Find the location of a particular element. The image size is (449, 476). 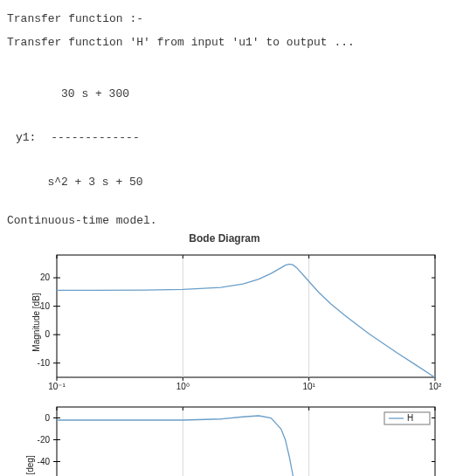

svg-text: 20 is located at coordinates (45, 278).